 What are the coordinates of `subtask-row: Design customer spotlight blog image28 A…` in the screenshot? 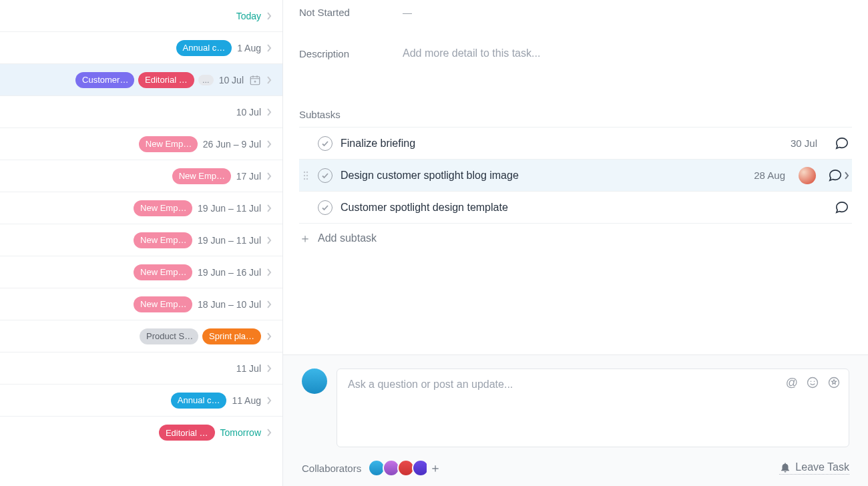 It's located at (576, 176).